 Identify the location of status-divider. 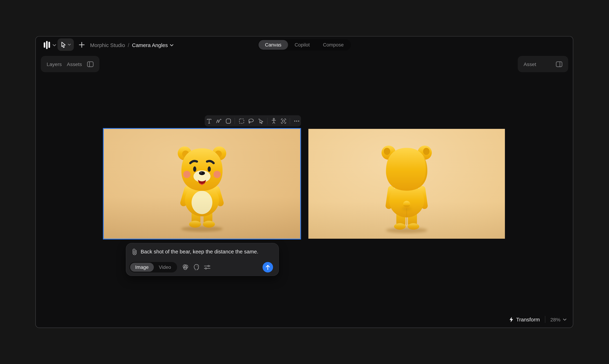
(545, 319).